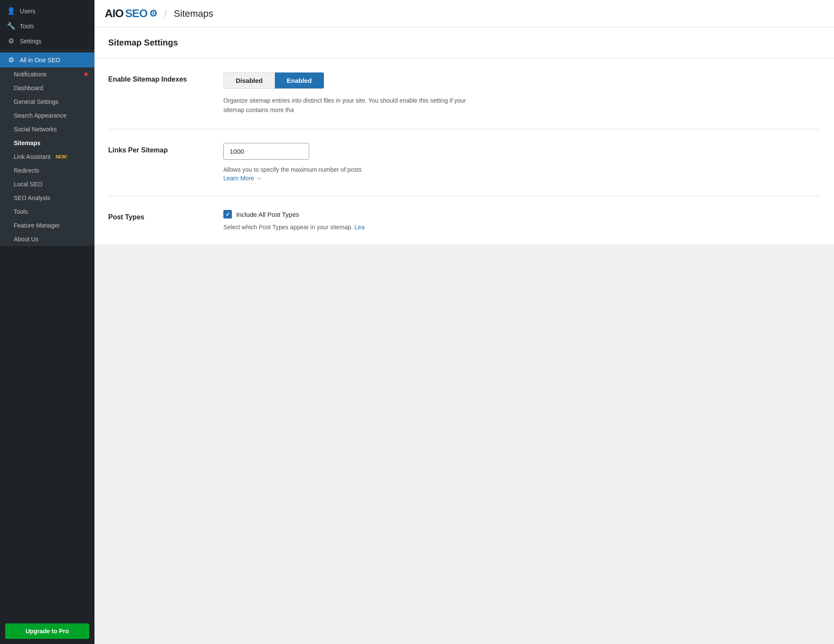 The width and height of the screenshot is (834, 644). What do you see at coordinates (47, 143) in the screenshot?
I see `sidebar-item-sitemaps: Sitemaps` at bounding box center [47, 143].